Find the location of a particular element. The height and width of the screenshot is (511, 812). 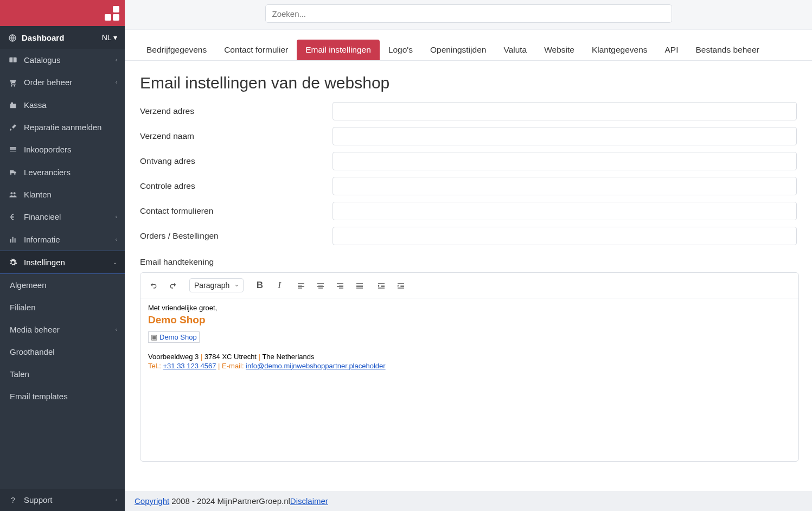

undo-button is located at coordinates (154, 285).